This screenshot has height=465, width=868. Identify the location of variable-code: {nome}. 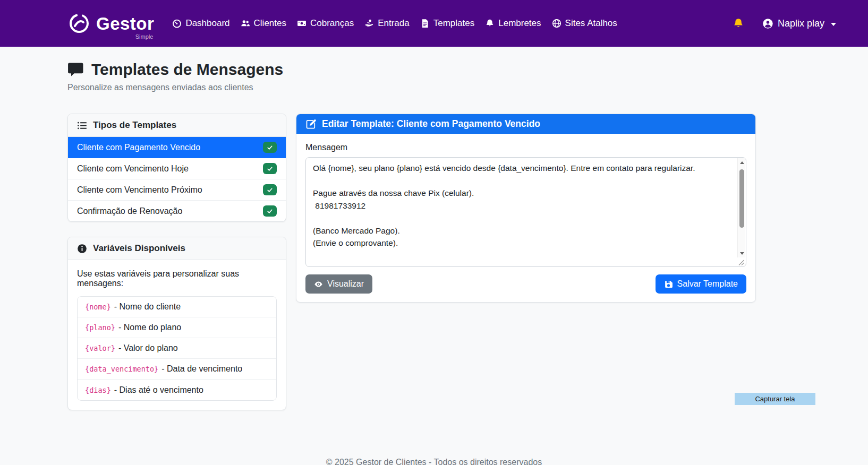
(98, 307).